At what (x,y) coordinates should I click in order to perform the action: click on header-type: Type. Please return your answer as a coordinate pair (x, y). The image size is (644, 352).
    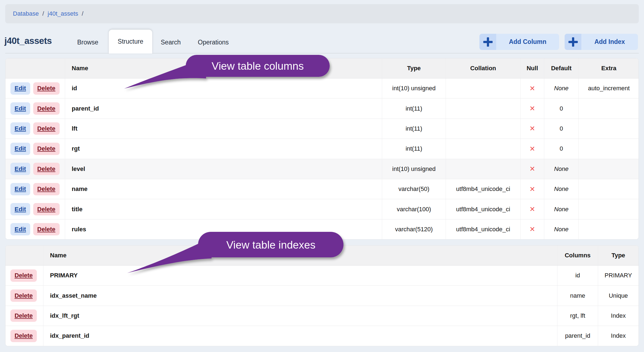
    Looking at the image, I should click on (414, 68).